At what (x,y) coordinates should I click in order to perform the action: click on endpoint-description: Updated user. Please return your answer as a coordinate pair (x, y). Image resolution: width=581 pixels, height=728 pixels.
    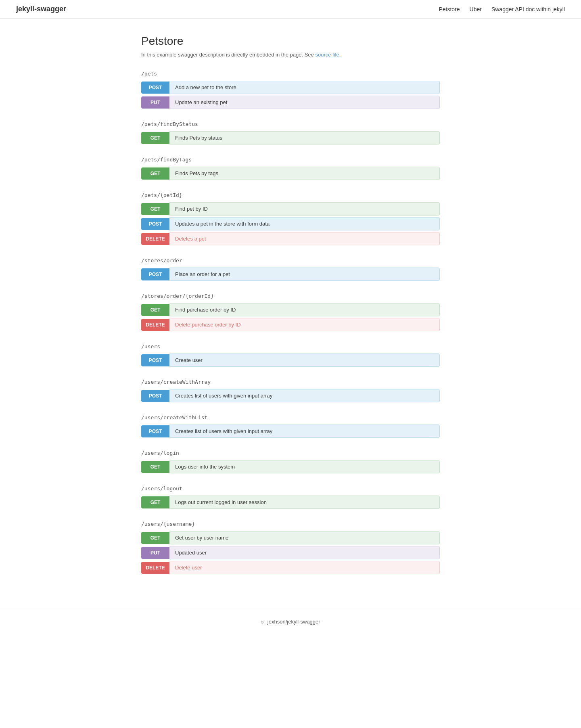
    Looking at the image, I should click on (305, 553).